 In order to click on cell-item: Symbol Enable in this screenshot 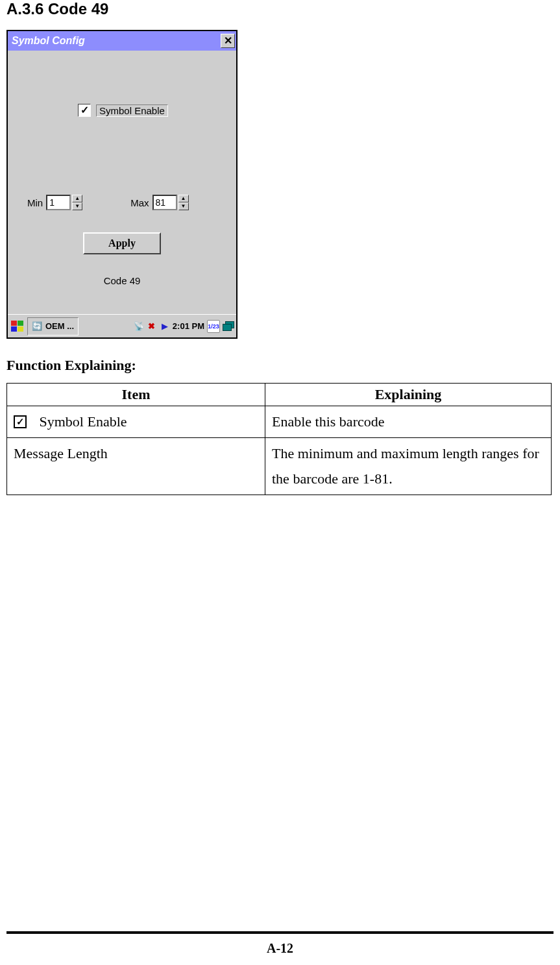, I will do `click(83, 422)`.